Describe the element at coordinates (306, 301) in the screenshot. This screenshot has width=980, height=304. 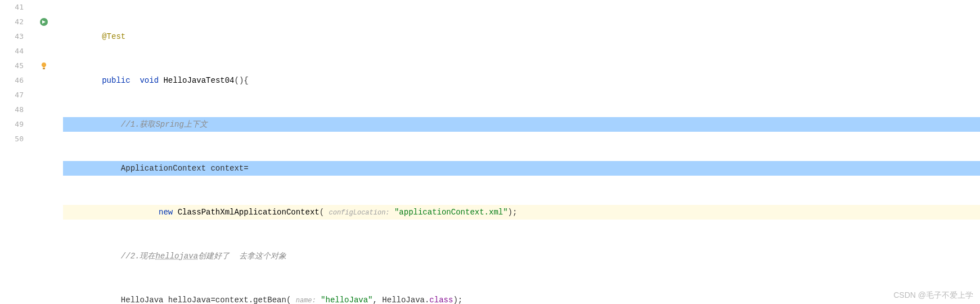
I see `param-hint: name:` at that location.